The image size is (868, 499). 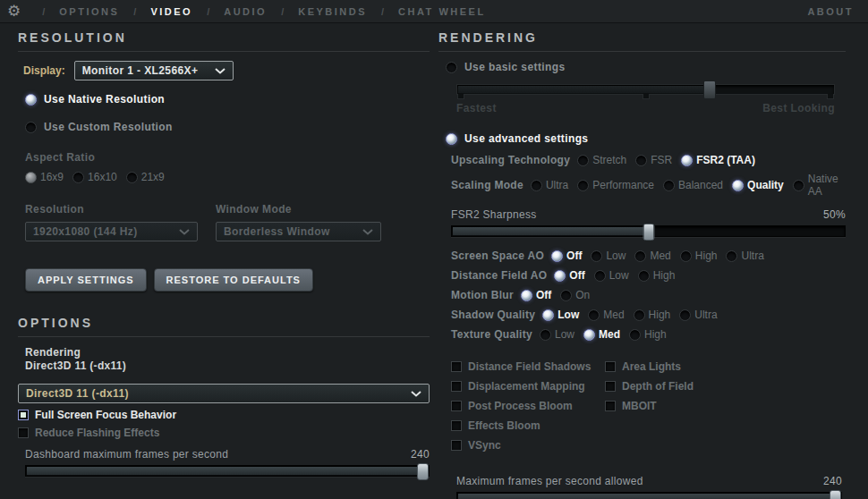 I want to click on radio-shadow-quality-ultra: Ultra, so click(x=698, y=315).